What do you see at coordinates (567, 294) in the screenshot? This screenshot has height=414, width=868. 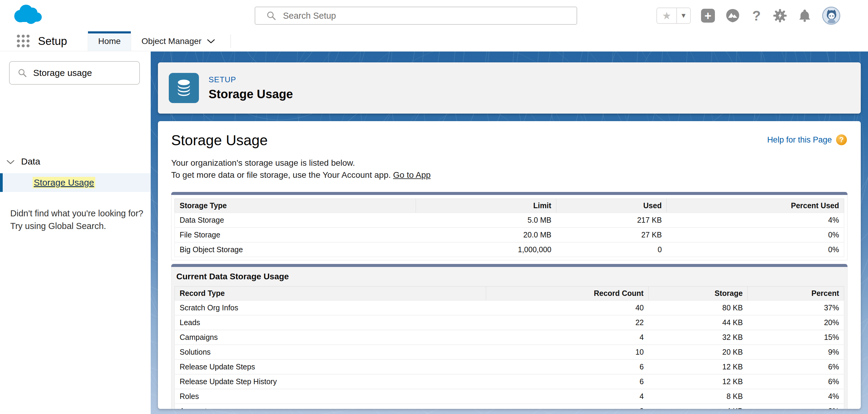 I see `col-record-count: Record Count` at bounding box center [567, 294].